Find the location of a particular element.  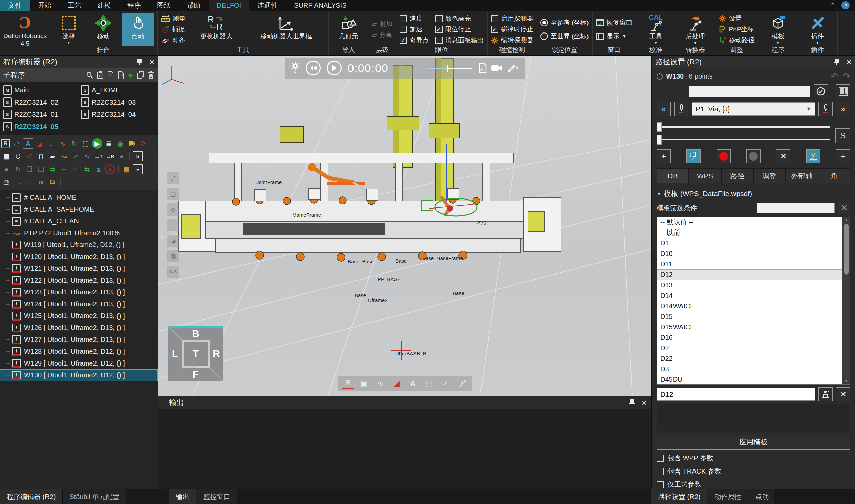

dock-tab: Stäubli 单元配置 is located at coordinates (94, 497).